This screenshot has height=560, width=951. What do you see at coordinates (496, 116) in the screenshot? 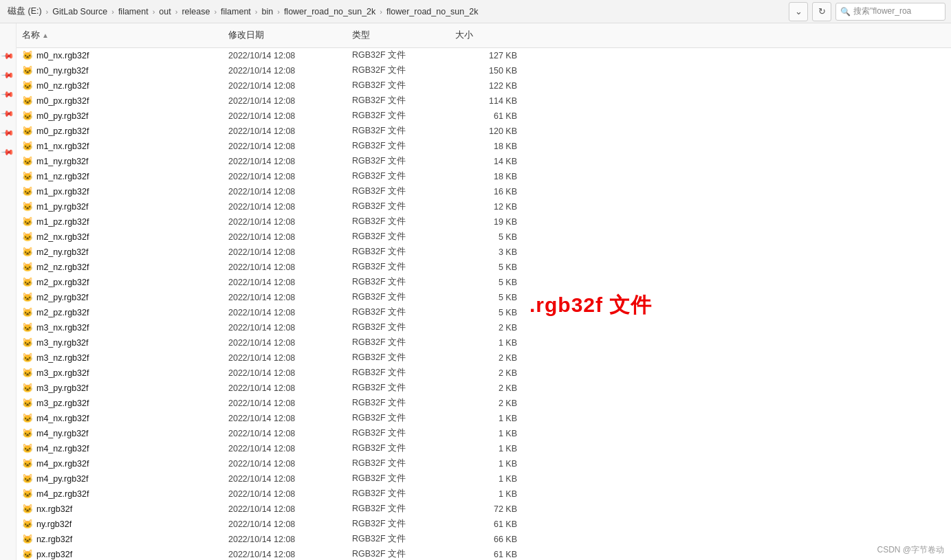
I see `file-size: 61 KB` at bounding box center [496, 116].